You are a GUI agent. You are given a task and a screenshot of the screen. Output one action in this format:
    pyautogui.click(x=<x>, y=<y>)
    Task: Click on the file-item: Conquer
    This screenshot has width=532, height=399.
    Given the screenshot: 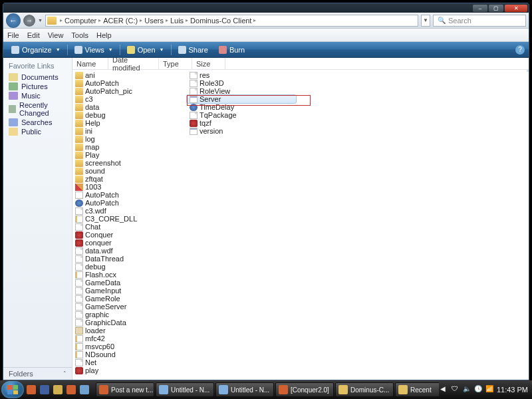 What is the action you would take?
    pyautogui.click(x=130, y=235)
    